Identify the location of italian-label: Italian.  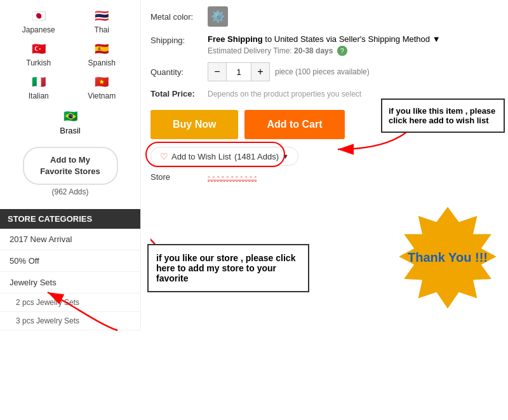
(39, 96).